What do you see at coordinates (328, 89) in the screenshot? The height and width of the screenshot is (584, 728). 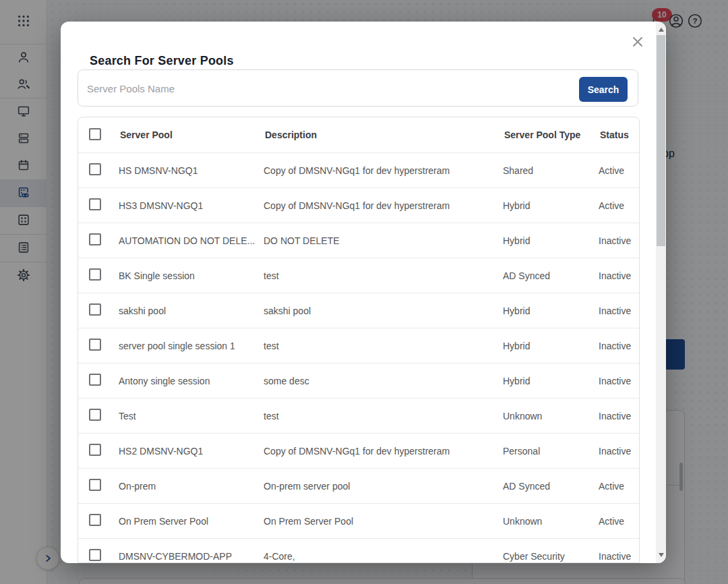 I see `search-input` at bounding box center [328, 89].